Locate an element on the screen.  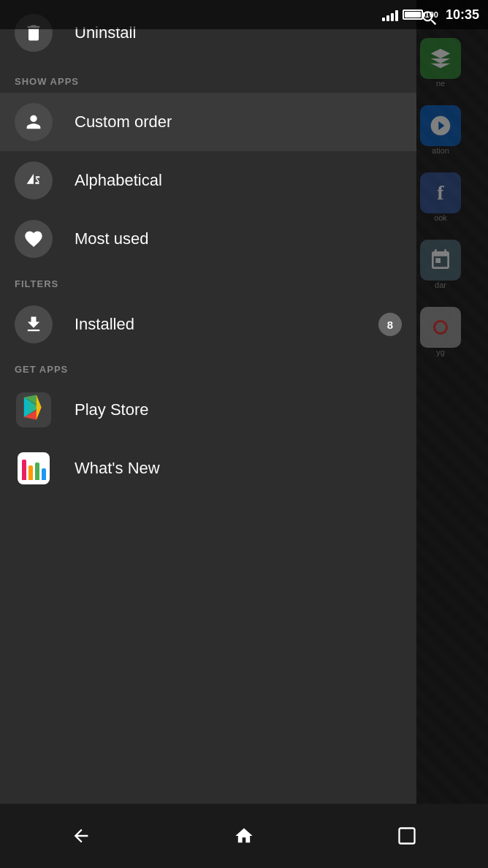
get-apps-header: GET APPS is located at coordinates (208, 367).